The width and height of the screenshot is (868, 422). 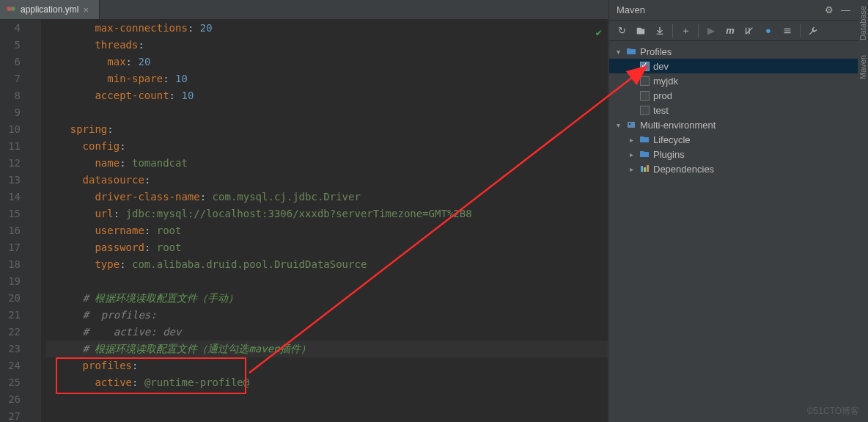 What do you see at coordinates (733, 125) in the screenshot?
I see `tree-row: ▾Multi-environment` at bounding box center [733, 125].